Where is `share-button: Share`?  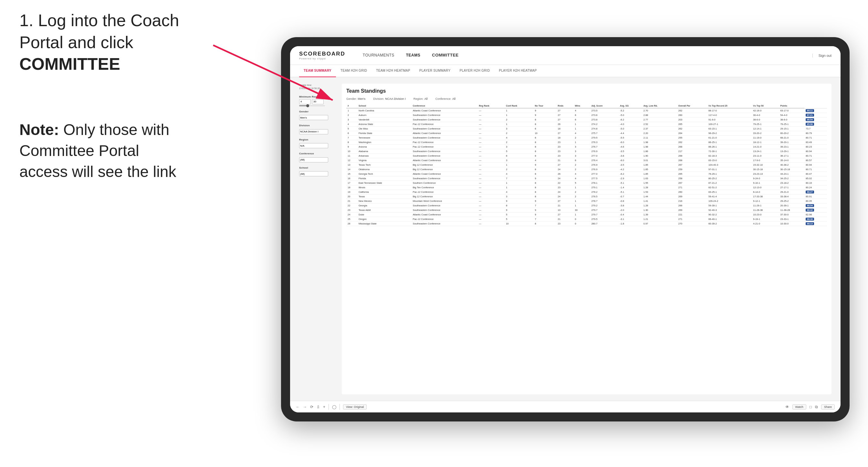
share-button: Share is located at coordinates (828, 407).